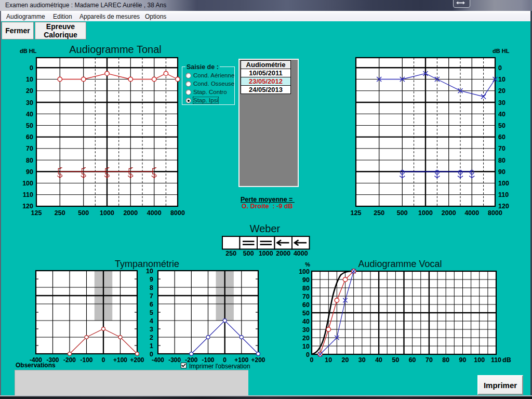 This screenshot has height=399, width=532. I want to click on svg-text: -200, so click(70, 360).